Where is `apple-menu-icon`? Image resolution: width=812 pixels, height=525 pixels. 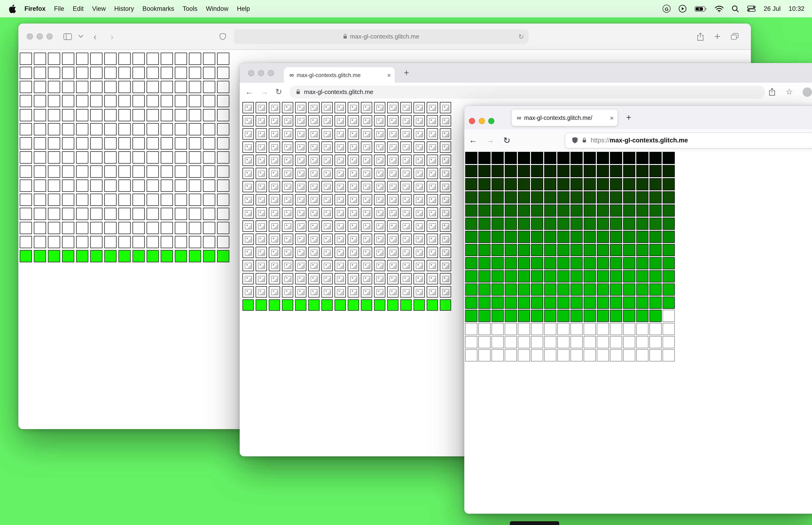
apple-menu-icon is located at coordinates (12, 9).